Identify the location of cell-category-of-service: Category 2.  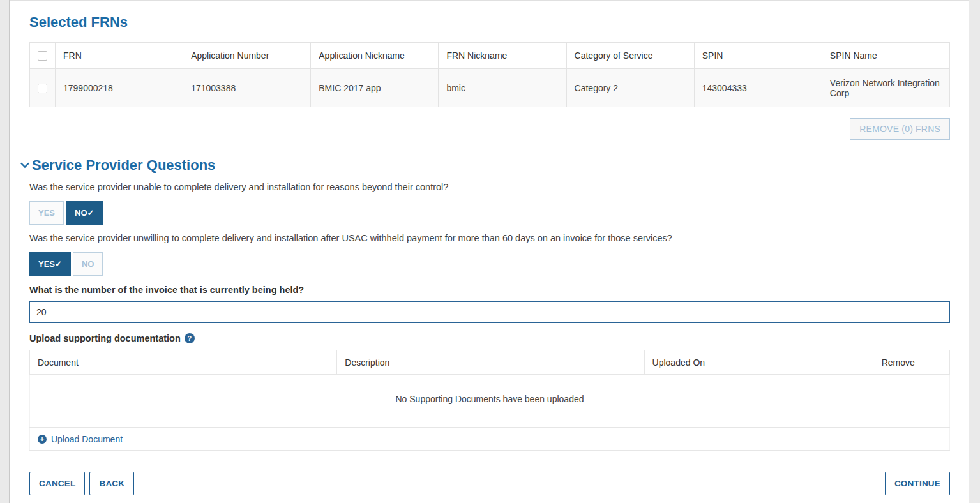
(630, 88).